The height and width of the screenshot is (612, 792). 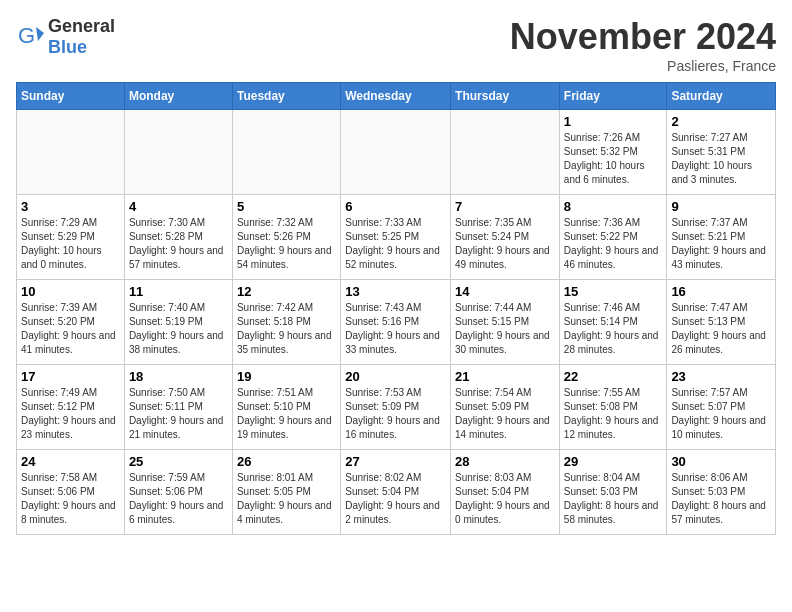 I want to click on day-number: 6, so click(x=396, y=206).